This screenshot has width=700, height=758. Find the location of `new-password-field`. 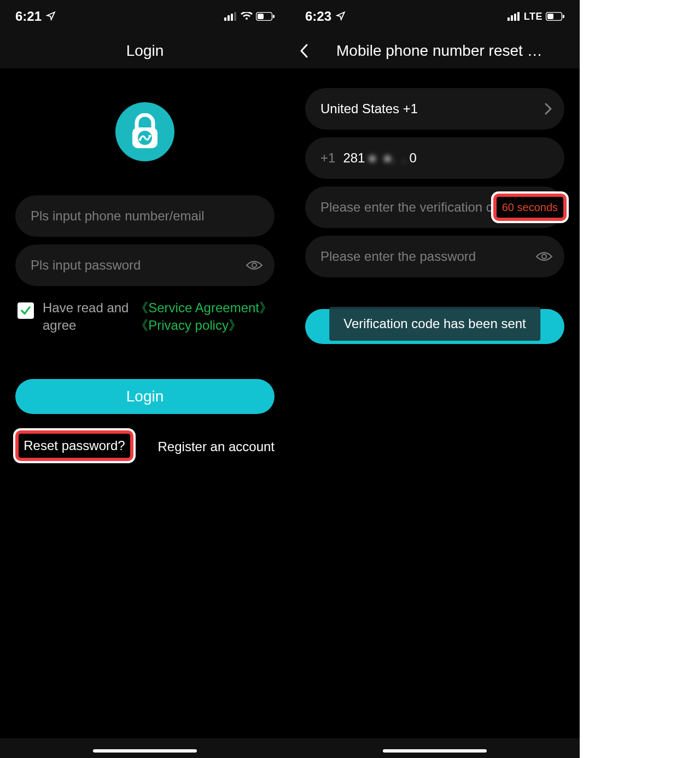

new-password-field is located at coordinates (435, 256).